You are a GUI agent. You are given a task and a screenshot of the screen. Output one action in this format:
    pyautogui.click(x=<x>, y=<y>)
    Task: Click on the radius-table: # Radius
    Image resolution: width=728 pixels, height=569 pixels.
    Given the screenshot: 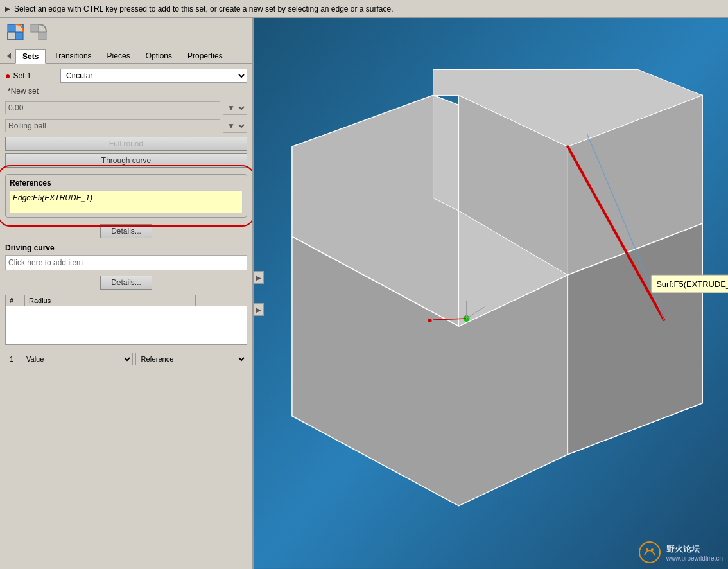 What is the action you would take?
    pyautogui.click(x=126, y=320)
    